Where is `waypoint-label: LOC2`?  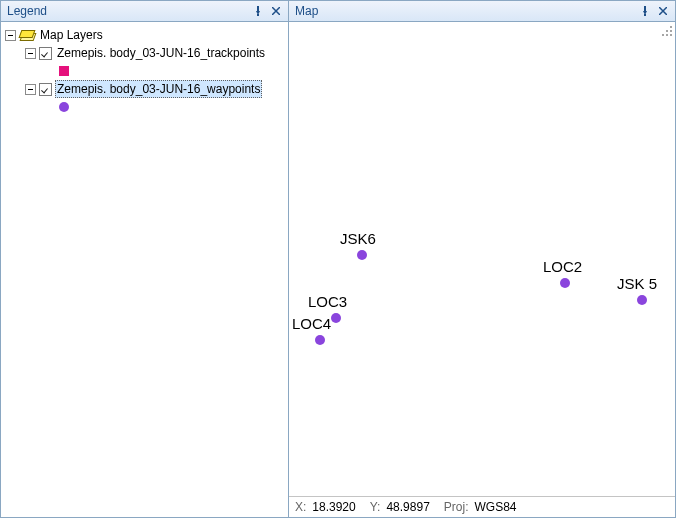
waypoint-label: LOC2 is located at coordinates (562, 266).